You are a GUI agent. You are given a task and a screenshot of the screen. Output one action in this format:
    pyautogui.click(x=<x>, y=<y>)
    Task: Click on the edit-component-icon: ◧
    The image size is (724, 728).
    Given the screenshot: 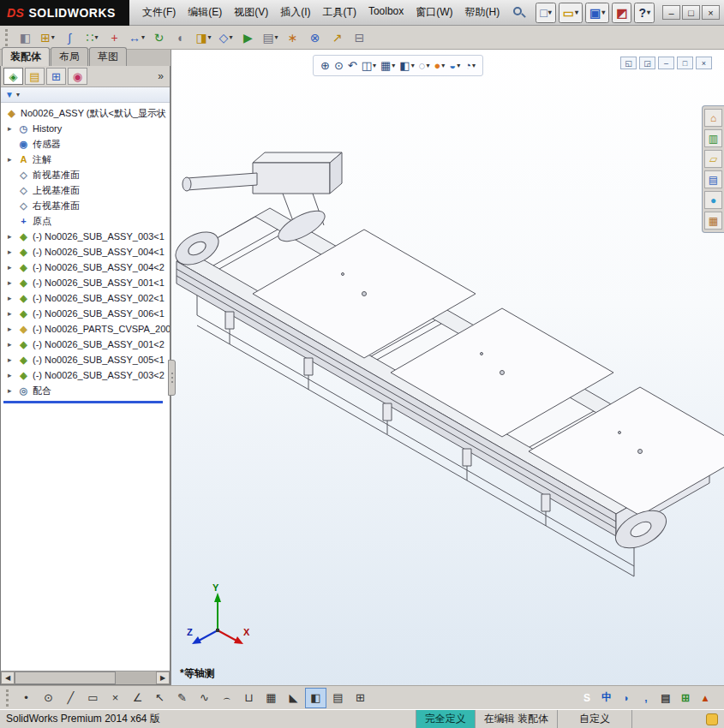 What is the action you would take?
    pyautogui.click(x=26, y=38)
    